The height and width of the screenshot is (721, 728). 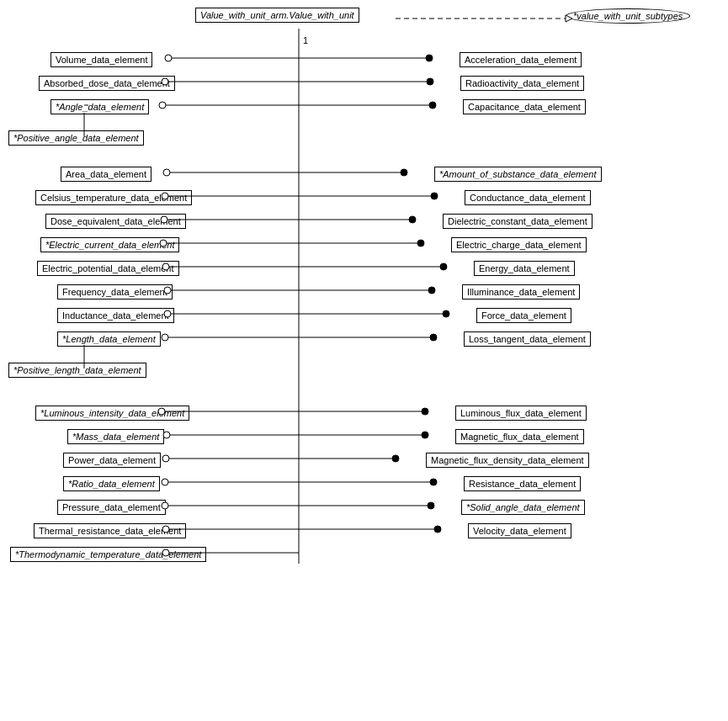 What do you see at coordinates (520, 531) in the screenshot?
I see `node-velocity: Velocity_data_element` at bounding box center [520, 531].